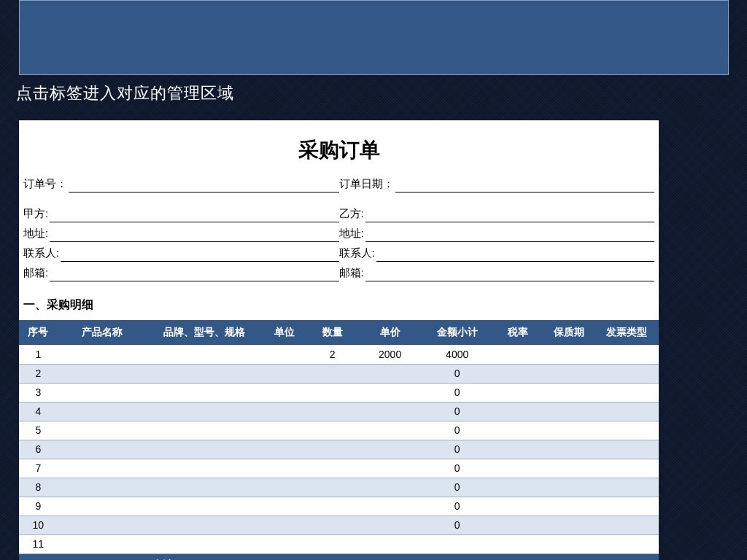  What do you see at coordinates (38, 449) in the screenshot?
I see `cell-seq: 6` at bounding box center [38, 449].